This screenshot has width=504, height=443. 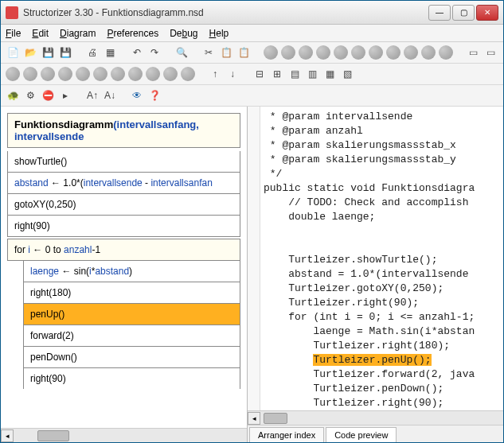 I want to click on print-icon: 🖨, so click(x=92, y=52).